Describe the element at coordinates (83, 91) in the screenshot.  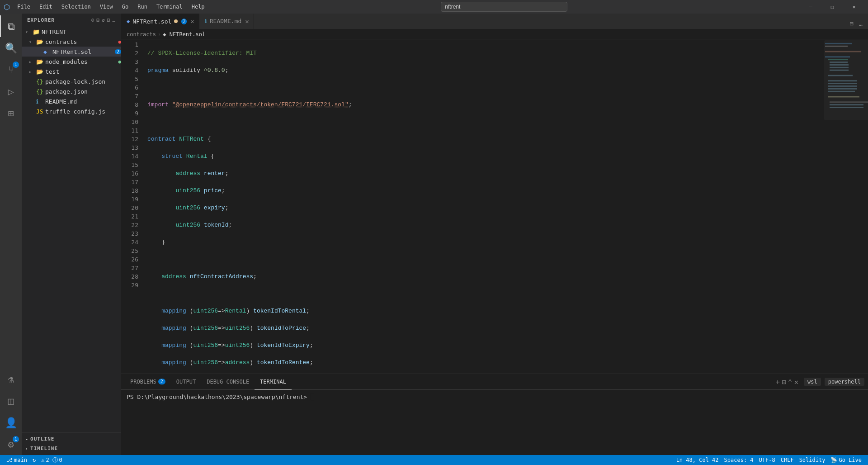
I see `tree-label-package-json: package.json` at that location.